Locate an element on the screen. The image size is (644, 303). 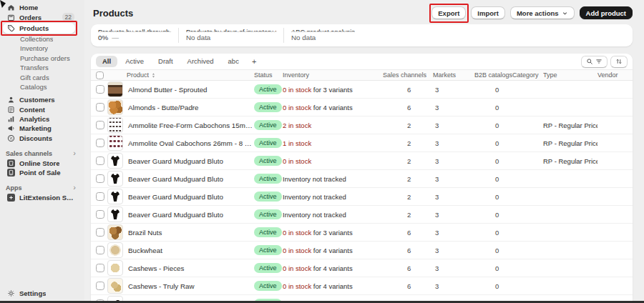
product-name-link: Ammolite Oval Cabochons 26mm - 8 pieces is located at coordinates (190, 143).